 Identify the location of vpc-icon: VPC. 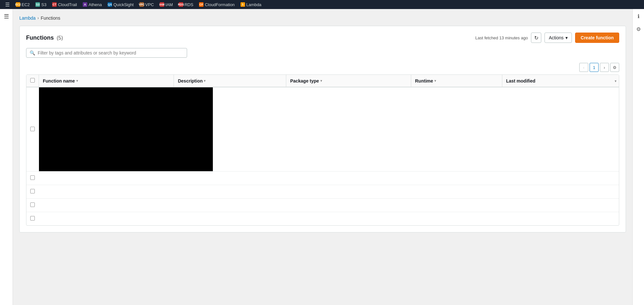
(142, 5).